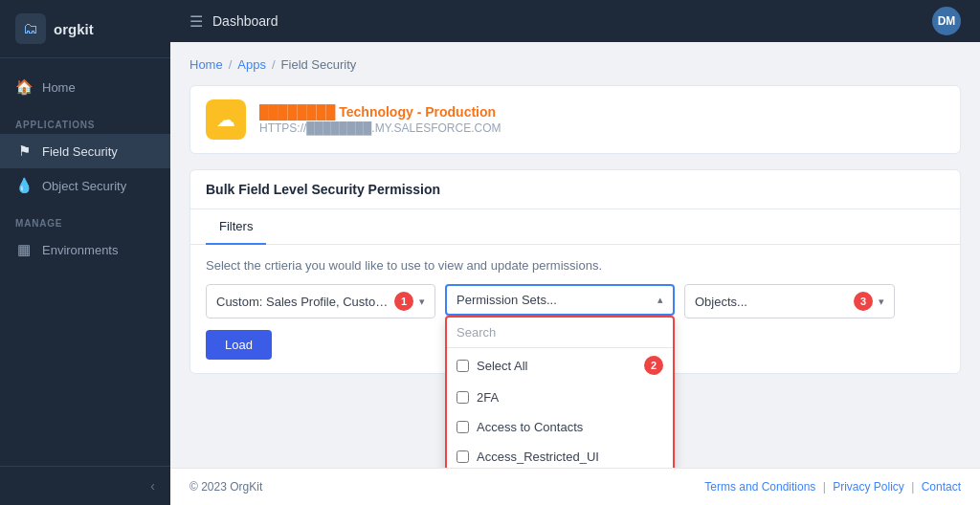 The image size is (980, 505). I want to click on page-title: Dashboard, so click(245, 21).